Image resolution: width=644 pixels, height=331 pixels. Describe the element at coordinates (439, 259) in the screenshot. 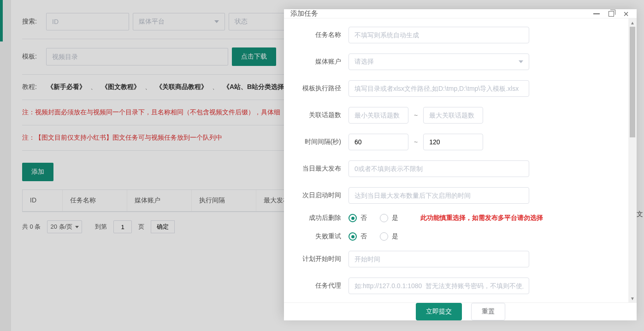

I see `plan-start-input` at that location.